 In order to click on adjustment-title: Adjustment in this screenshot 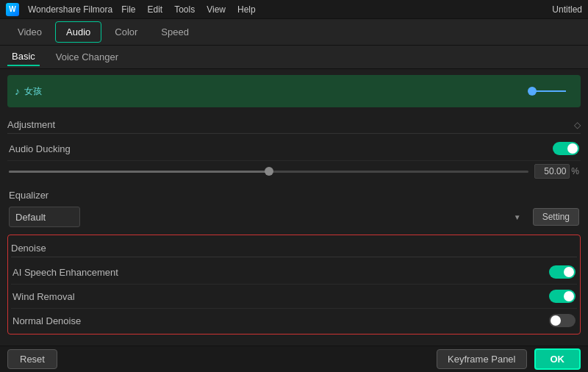, I will do `click(31, 125)`.